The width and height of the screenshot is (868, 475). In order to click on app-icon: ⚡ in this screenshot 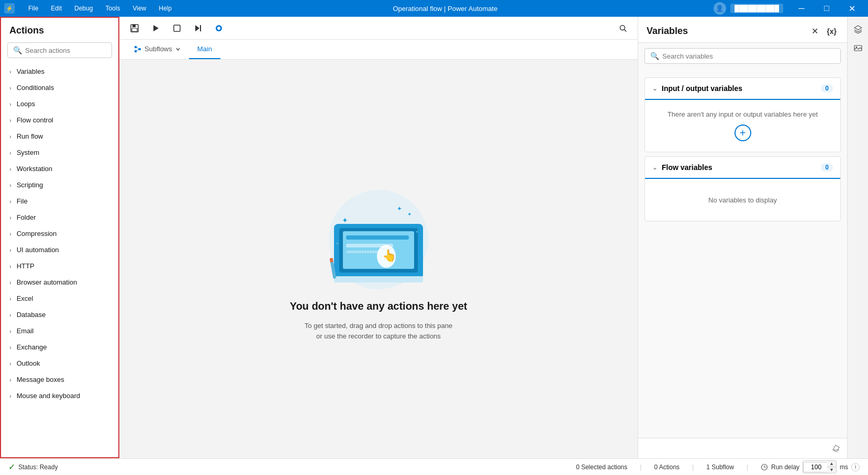, I will do `click(9, 8)`.